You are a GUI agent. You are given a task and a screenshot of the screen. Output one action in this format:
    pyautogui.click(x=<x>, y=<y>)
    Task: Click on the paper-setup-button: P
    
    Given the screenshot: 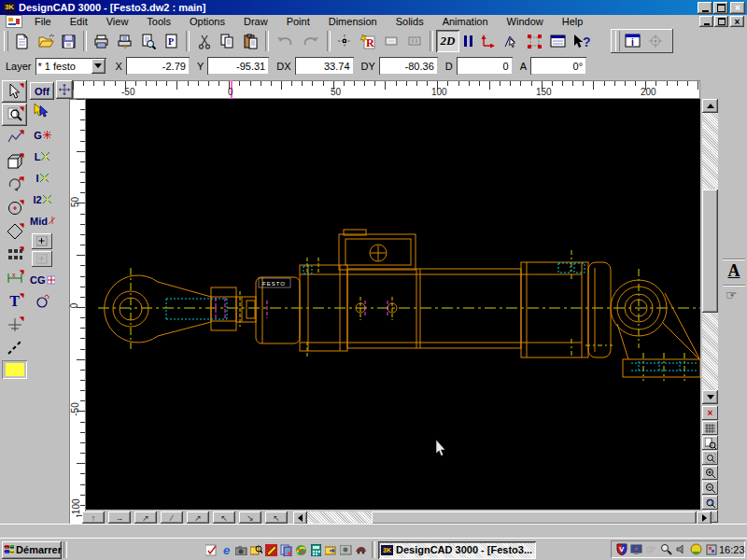 What is the action you would take?
    pyautogui.click(x=172, y=41)
    